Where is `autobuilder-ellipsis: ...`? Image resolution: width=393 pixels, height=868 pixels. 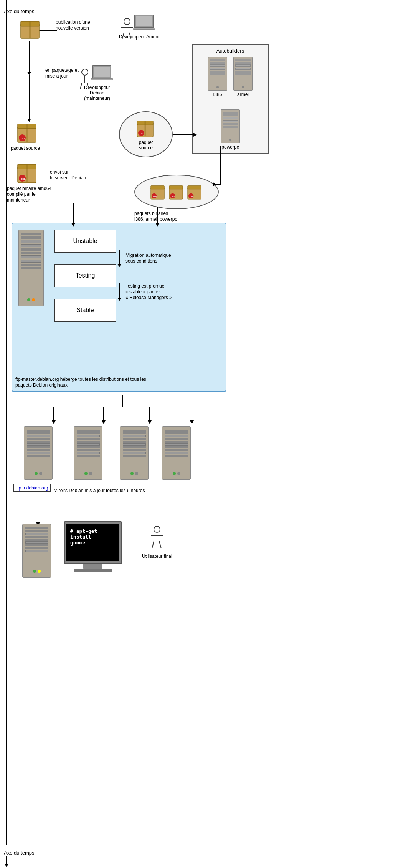
autobuilder-ellipsis: ... is located at coordinates (230, 104).